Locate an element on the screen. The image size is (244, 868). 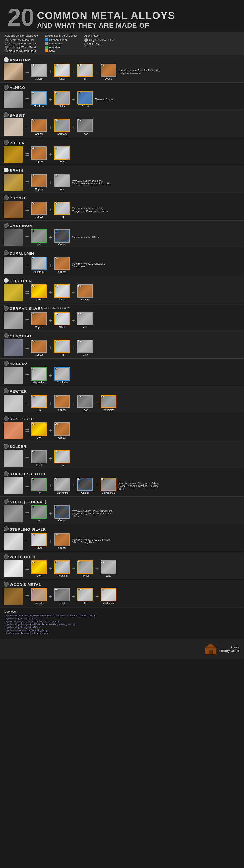
alloy-section-bronze: BRONZE=CuCopper+SnTinMay also include: A… is located at coordinates (122, 207).